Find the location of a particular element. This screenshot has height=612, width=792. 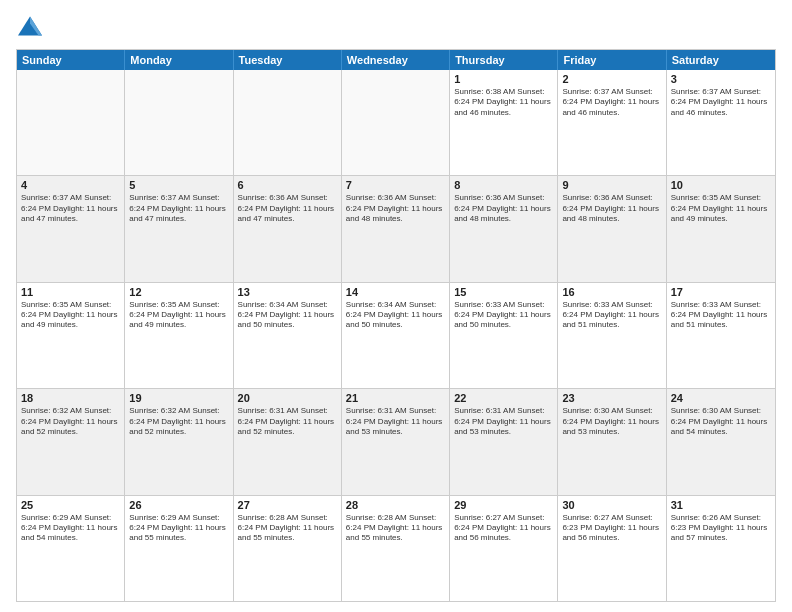

day-number: 23 is located at coordinates (612, 398).